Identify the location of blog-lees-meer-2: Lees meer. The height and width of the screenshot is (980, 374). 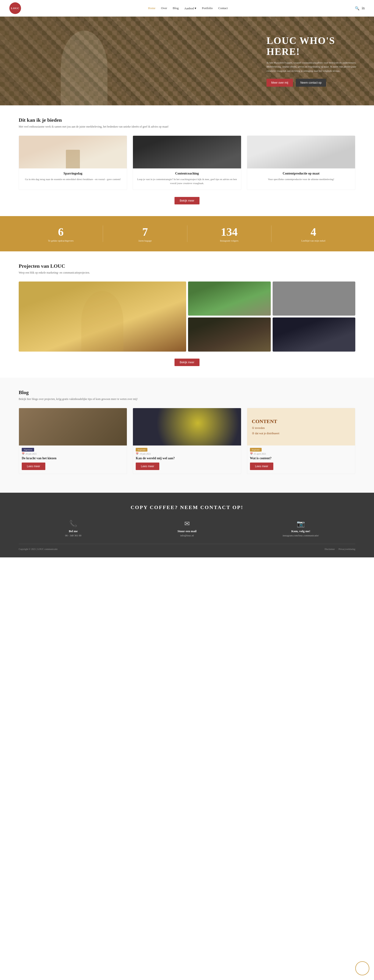
(148, 466).